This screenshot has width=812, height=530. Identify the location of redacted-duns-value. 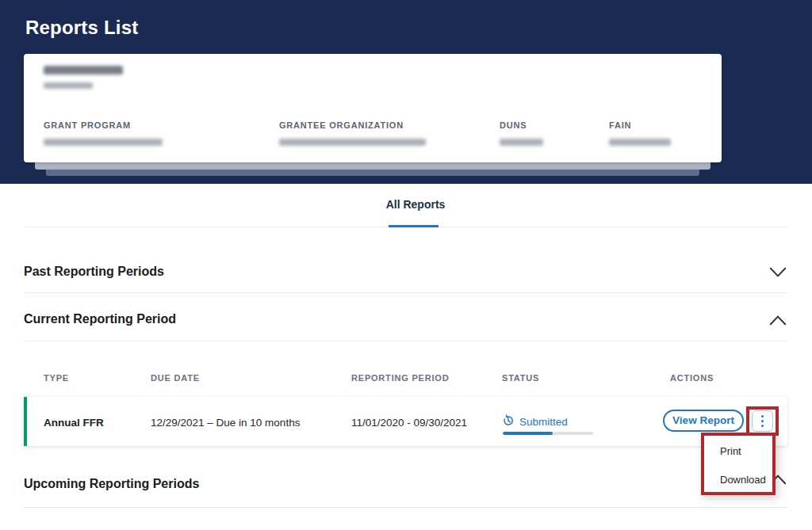
(522, 143).